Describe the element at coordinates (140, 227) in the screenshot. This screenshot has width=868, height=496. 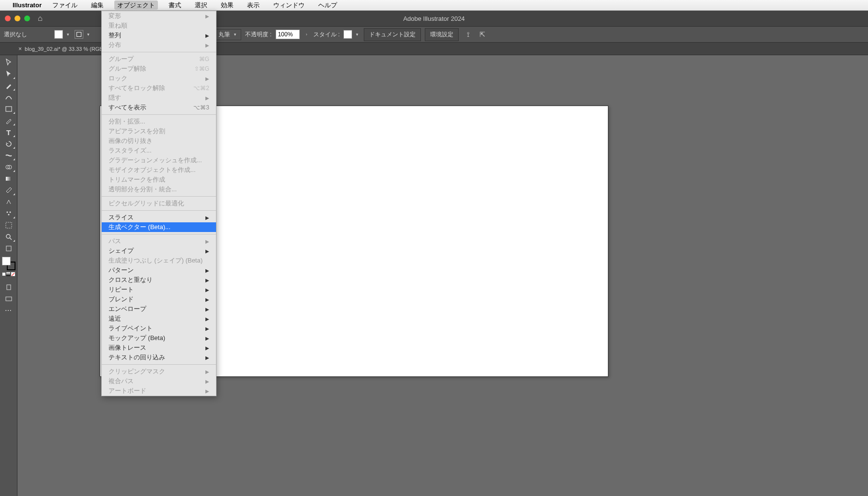
I see `menu-item-label: 生成ベクター (Beta)...` at that location.